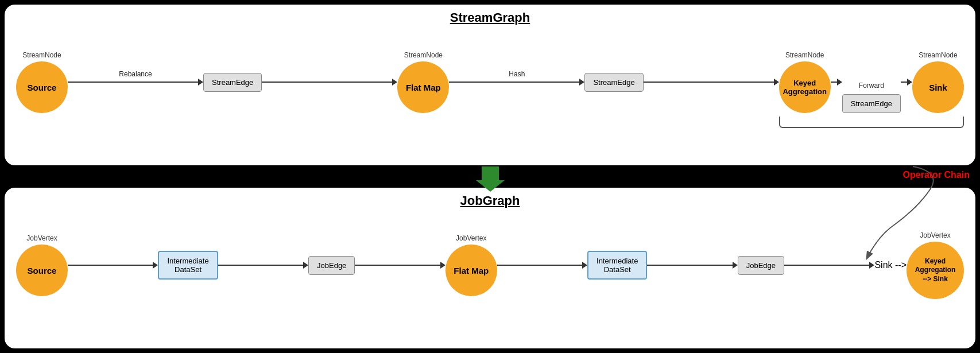 This screenshot has width=980, height=353. I want to click on jg-flatmap-wrapper: JobVertex Flat Map, so click(471, 265).